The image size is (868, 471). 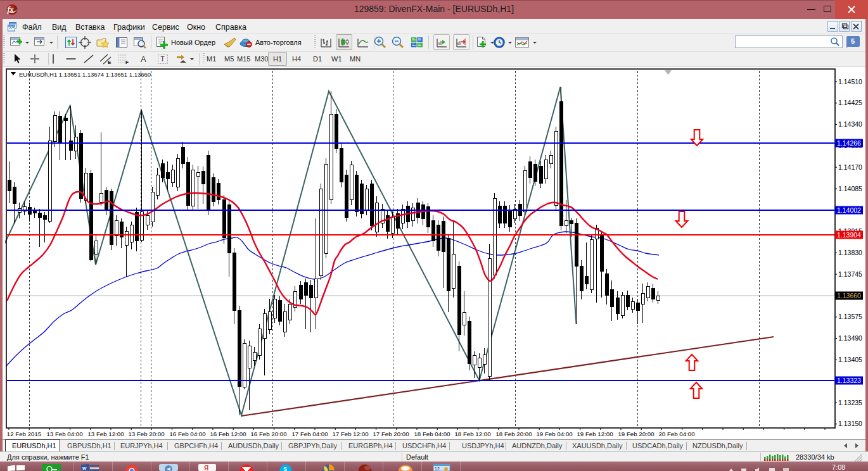 I want to click on svg-text: 1.13660, so click(x=849, y=296).